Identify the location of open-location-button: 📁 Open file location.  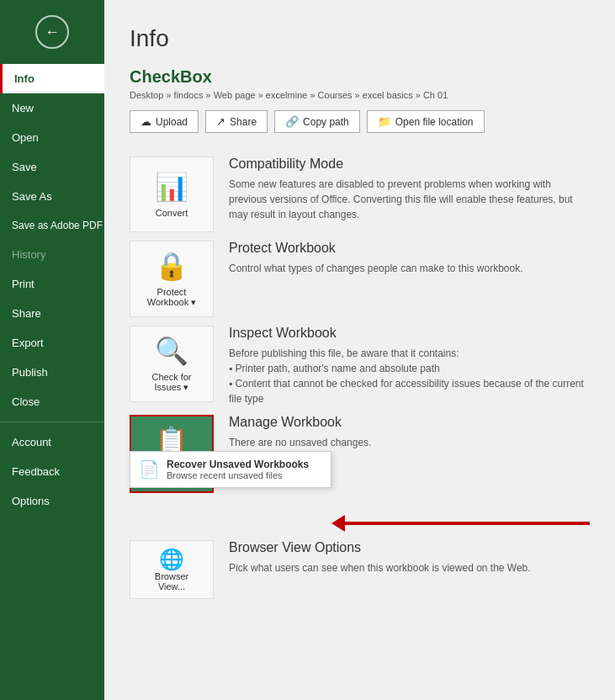
(426, 121).